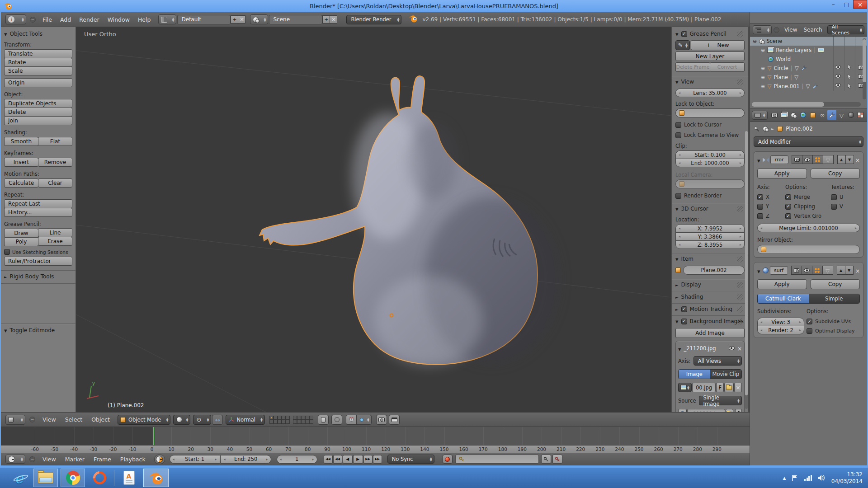  Describe the element at coordinates (678, 125) in the screenshot. I see `lock-to-cursor-checkbox` at that location.